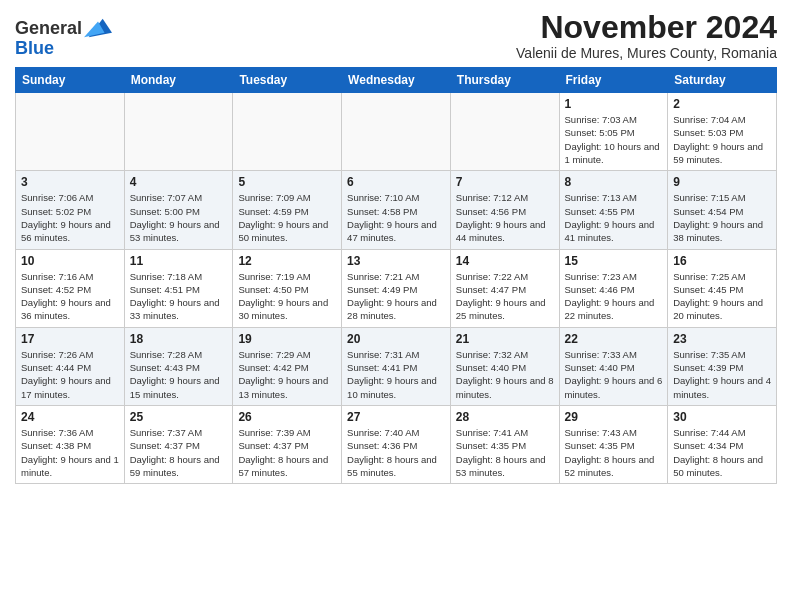  Describe the element at coordinates (288, 366) in the screenshot. I see `calendar-cell: 19Sunrise: 7:29 AM Sunset: 4:42 PM Dayli…` at that location.